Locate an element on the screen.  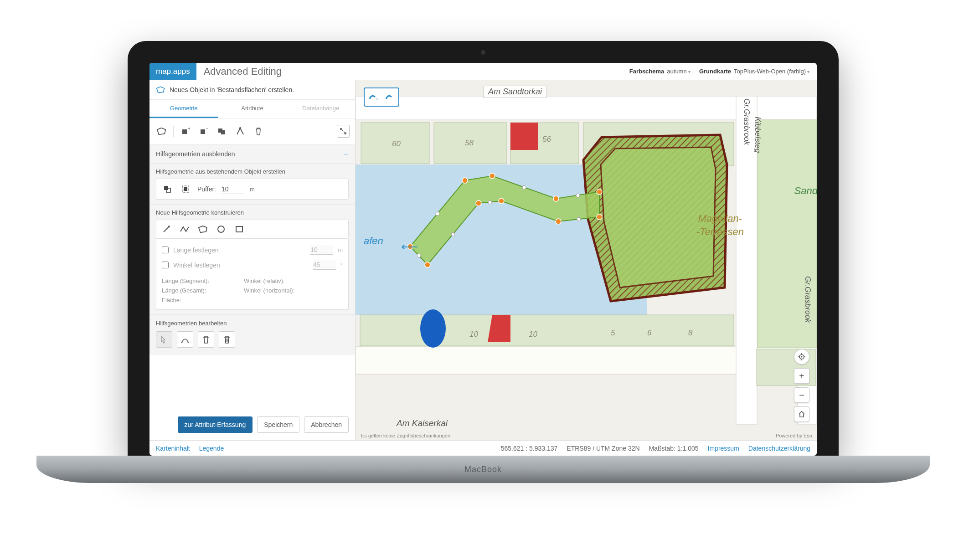
angle-rel-label: Winkel (relativ): is located at coordinates (264, 281).